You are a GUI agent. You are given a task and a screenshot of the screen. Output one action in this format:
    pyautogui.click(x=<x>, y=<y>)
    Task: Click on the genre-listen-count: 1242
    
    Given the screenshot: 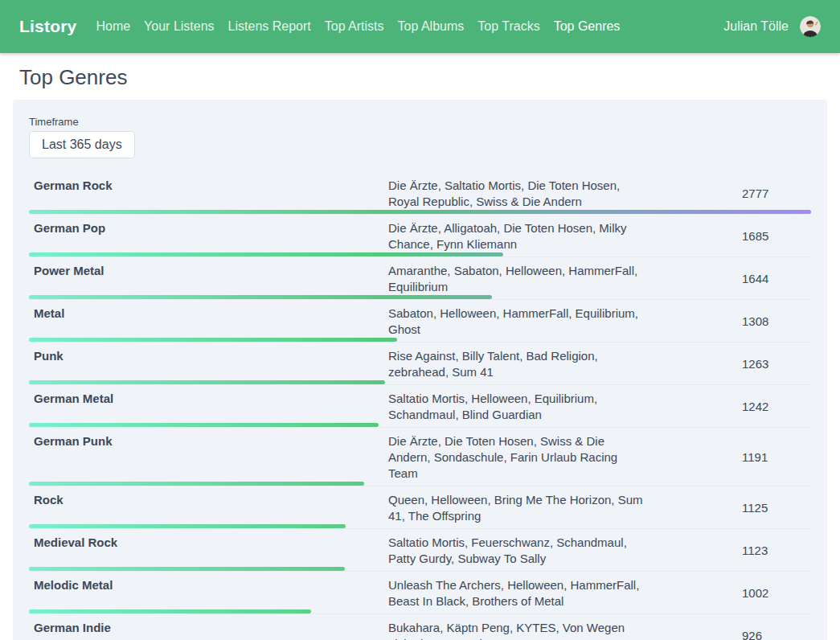 What is the action you would take?
    pyautogui.click(x=733, y=407)
    